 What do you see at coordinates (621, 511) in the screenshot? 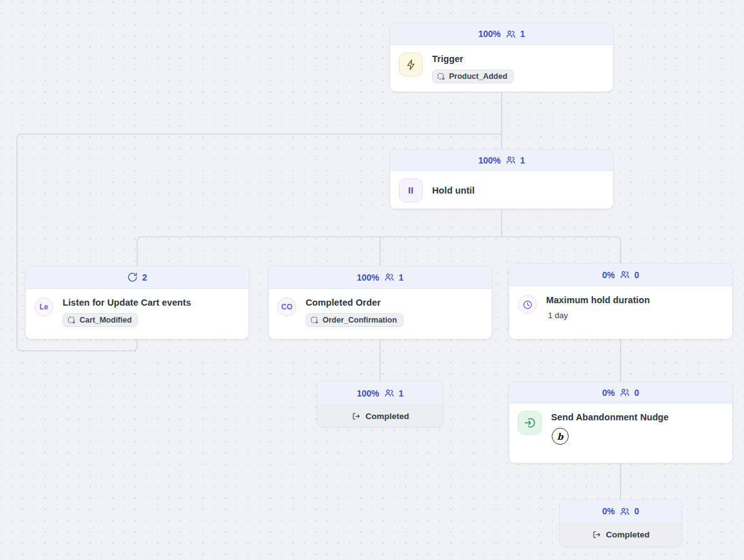
I see `node-exit-right-stats: 0% 0` at bounding box center [621, 511].